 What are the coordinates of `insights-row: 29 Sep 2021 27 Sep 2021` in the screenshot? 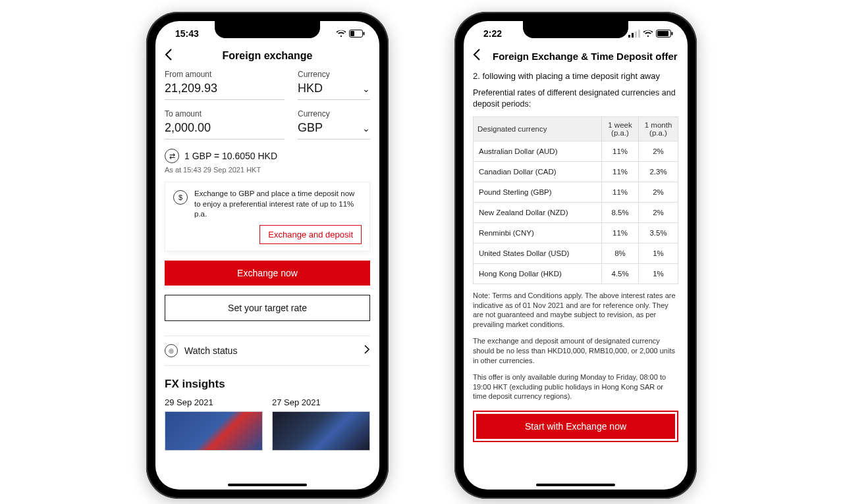 It's located at (267, 424).